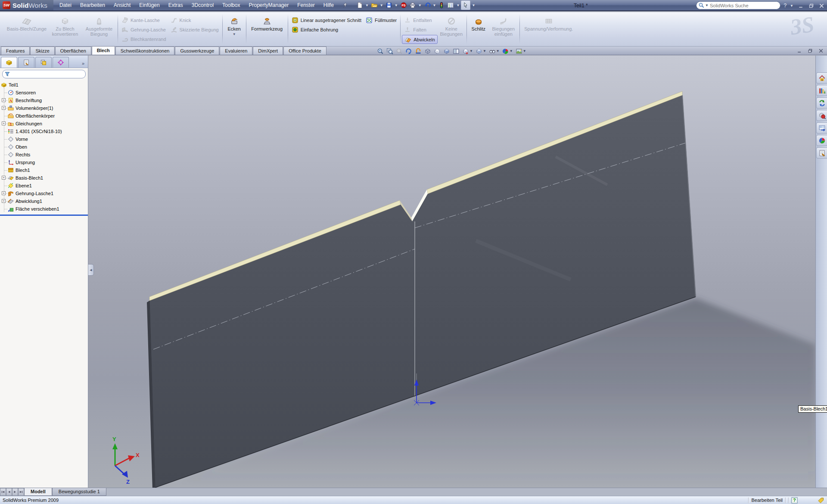 The image size is (827, 504). I want to click on tree-item-fläche-verschieben1: Fläche verschieben1, so click(44, 209).